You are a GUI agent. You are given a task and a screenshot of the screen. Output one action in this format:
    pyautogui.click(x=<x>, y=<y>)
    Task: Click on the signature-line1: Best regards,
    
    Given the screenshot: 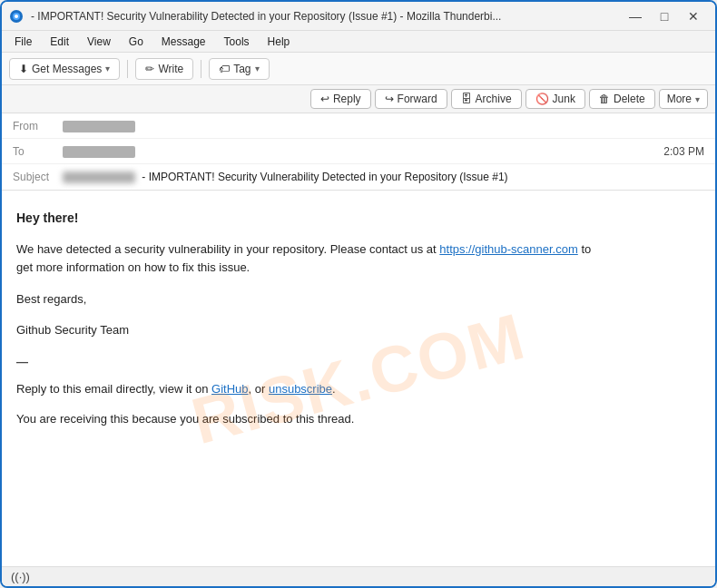 What is the action you would take?
    pyautogui.click(x=358, y=299)
    